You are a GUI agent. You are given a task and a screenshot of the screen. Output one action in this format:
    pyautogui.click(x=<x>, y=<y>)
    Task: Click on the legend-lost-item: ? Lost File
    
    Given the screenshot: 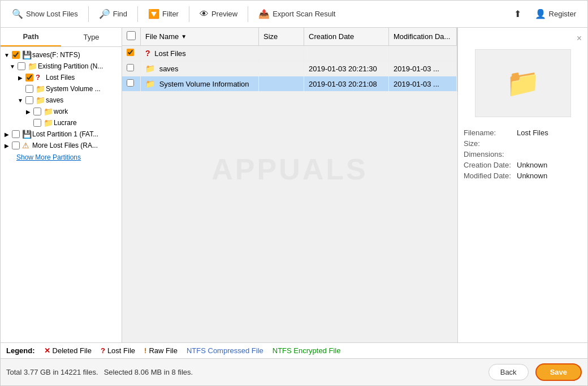 What is the action you would take?
    pyautogui.click(x=118, y=351)
    